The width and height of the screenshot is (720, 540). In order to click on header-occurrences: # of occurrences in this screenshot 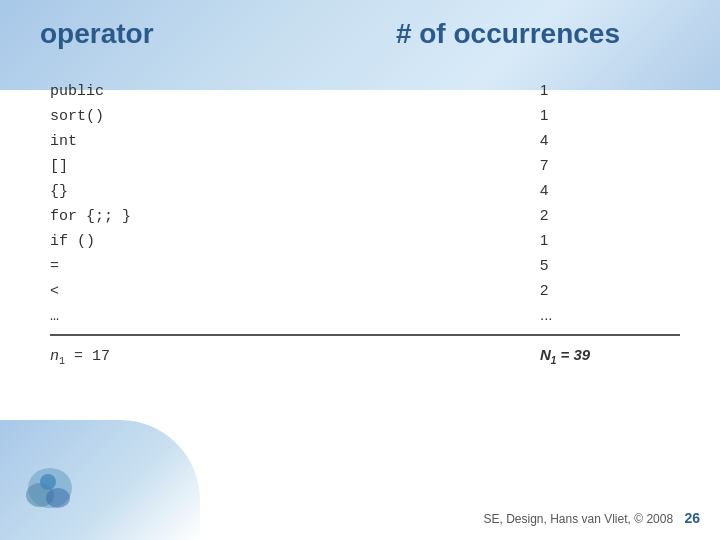, I will do `click(508, 34)`.